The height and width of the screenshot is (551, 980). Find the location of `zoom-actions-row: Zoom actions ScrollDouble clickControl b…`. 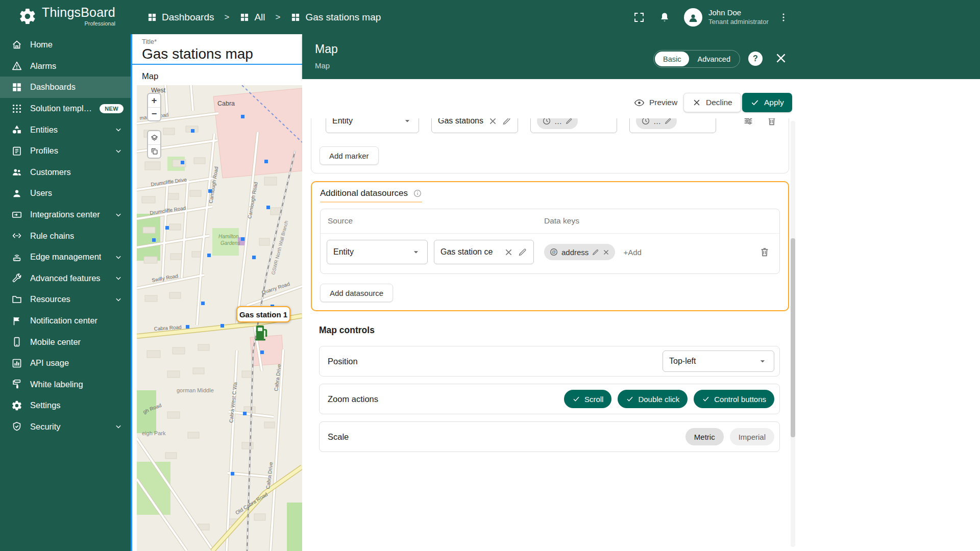

zoom-actions-row: Zoom actions ScrollDouble clickControl b… is located at coordinates (549, 399).